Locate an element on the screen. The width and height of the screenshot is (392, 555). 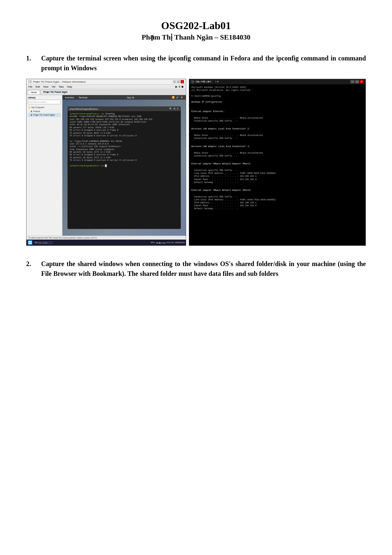
fedora-terminal: phamthithanhngan@fedora:~ 🔍 ☰ ✕ [phamthi… is located at coordinates (124, 168).